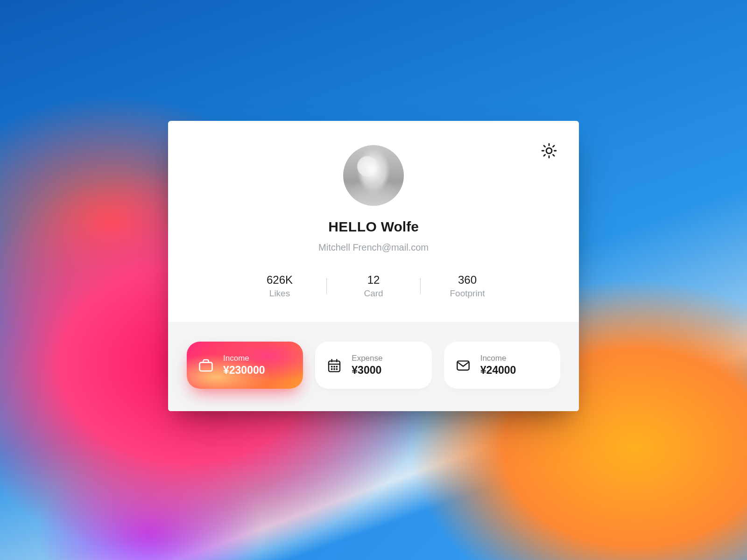  I want to click on stats-row: 626K Likes 12 Card 360 Footprint, so click(374, 286).